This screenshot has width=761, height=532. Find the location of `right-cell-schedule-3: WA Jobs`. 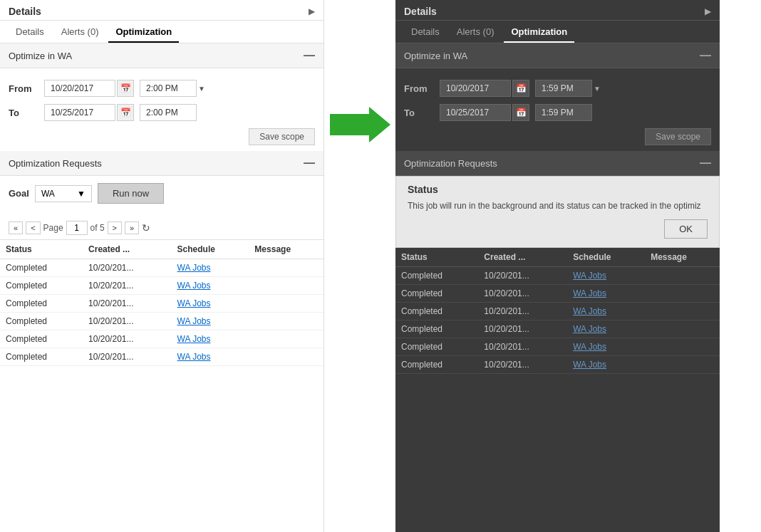

right-cell-schedule-3: WA Jobs is located at coordinates (606, 329).